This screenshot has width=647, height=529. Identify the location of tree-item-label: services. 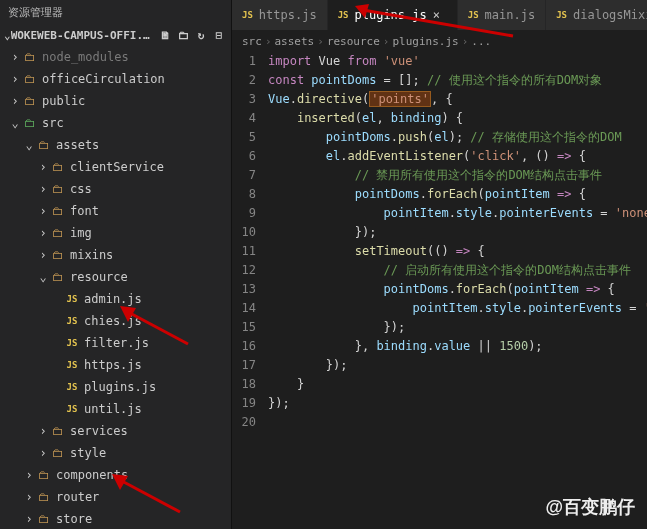
(99, 431).